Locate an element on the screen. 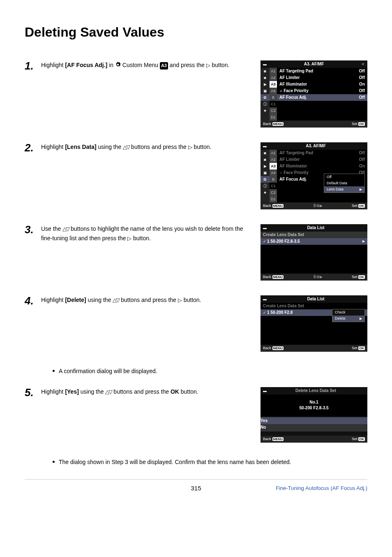  screenshot-2: ▬A3. AF/MF ◙◙▶▣✿ⓘ★ A1A2A3A4BC1C2D1 AF Ta… is located at coordinates (314, 176).